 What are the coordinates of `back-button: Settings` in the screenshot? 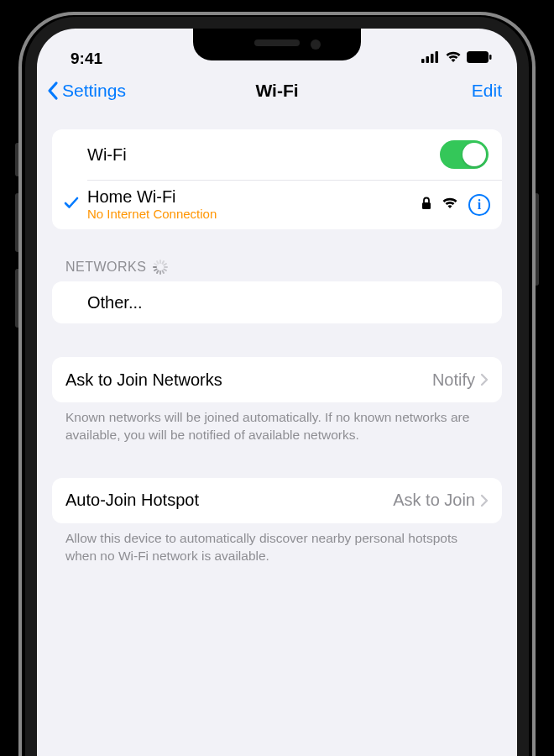 It's located at (86, 91).